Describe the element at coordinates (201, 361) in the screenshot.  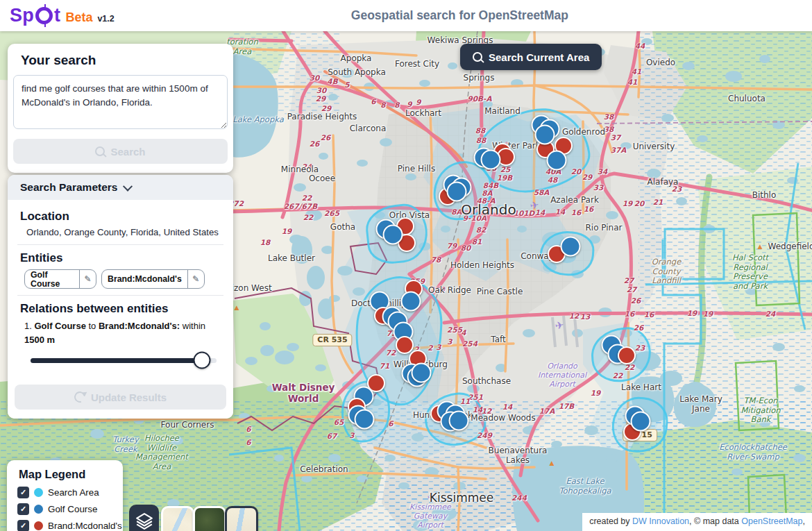
I see `slider-thumb` at that location.